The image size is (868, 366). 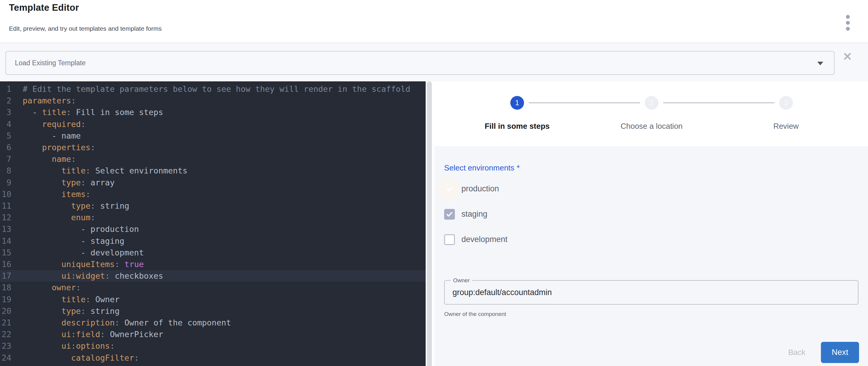 What do you see at coordinates (78, 253) in the screenshot?
I see `code-text: - development` at bounding box center [78, 253].